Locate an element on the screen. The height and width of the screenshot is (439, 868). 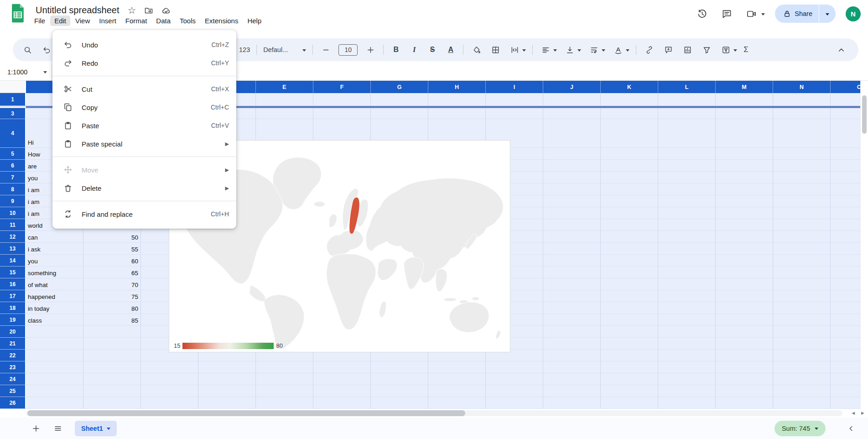
cell-K24 is located at coordinates (629, 379).